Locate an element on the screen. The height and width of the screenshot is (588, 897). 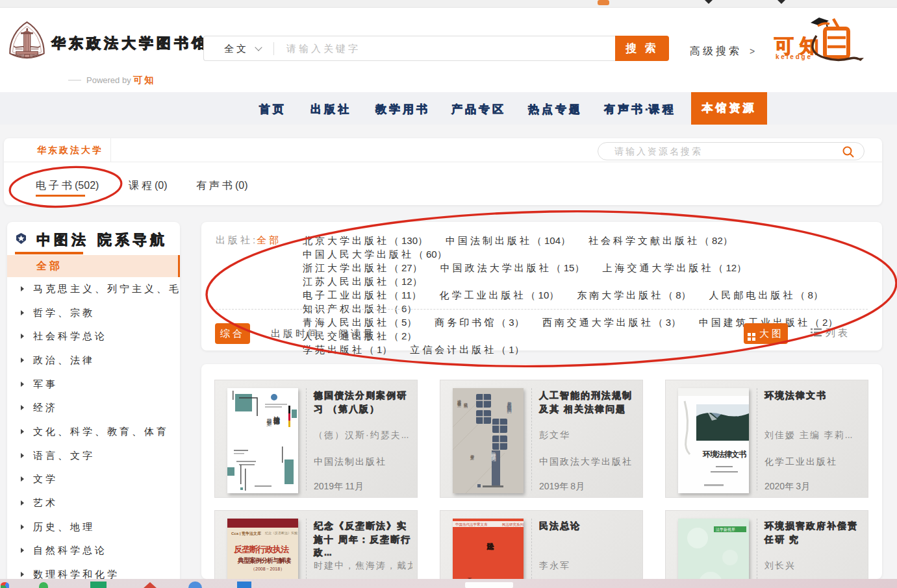
svg-text: 纪念《反垄断法》实施十周年 is located at coordinates (282, 533).